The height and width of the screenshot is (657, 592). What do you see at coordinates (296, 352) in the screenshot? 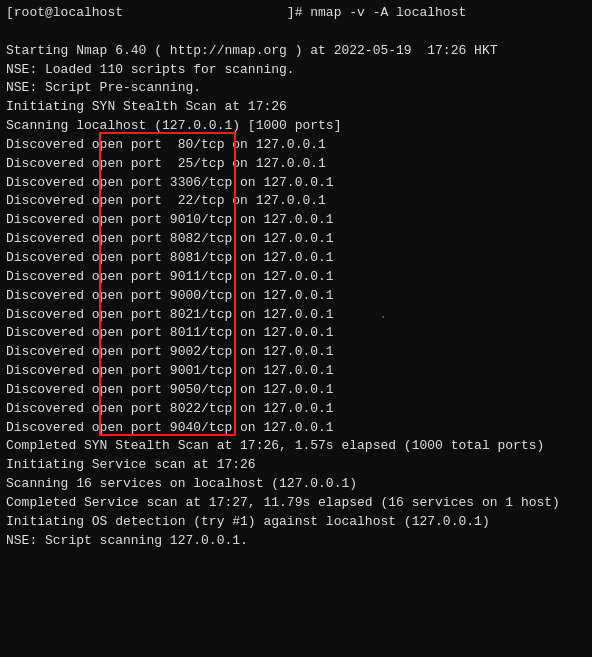
I see `discovered-line-12: Discovered open port 9002/tcp on 127.0.0…` at bounding box center [296, 352].